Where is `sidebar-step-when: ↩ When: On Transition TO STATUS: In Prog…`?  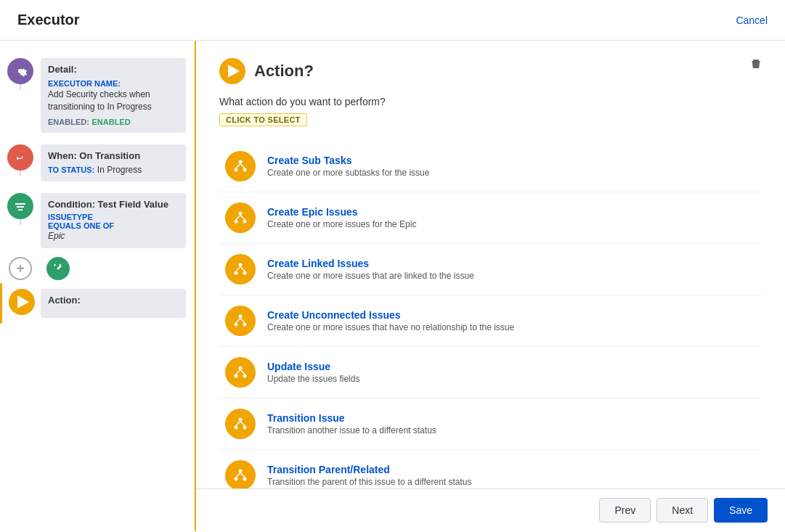 sidebar-step-when: ↩ When: On Transition TO STATUS: In Prog… is located at coordinates (97, 163).